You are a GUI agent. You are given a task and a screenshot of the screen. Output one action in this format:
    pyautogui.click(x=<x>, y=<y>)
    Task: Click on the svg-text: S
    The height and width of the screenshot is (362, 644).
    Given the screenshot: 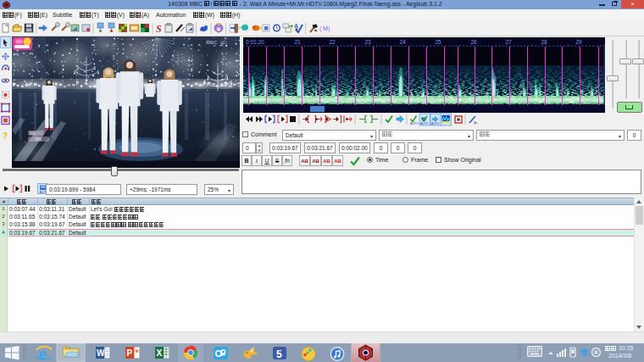 What is the action you would take?
    pyautogui.click(x=159, y=29)
    